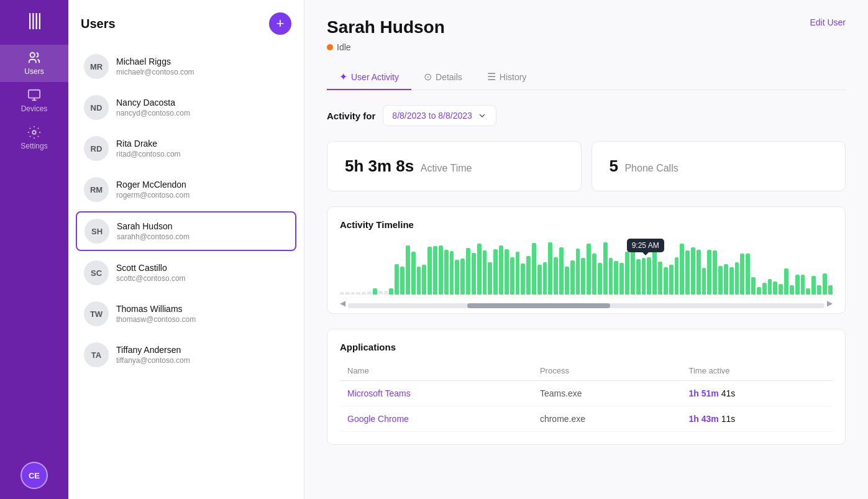 Image resolution: width=868 pixels, height=499 pixels. What do you see at coordinates (186, 355) in the screenshot?
I see `user-list-item: TA Tiffany Andersen tiffanya@contoso.com` at bounding box center [186, 355].